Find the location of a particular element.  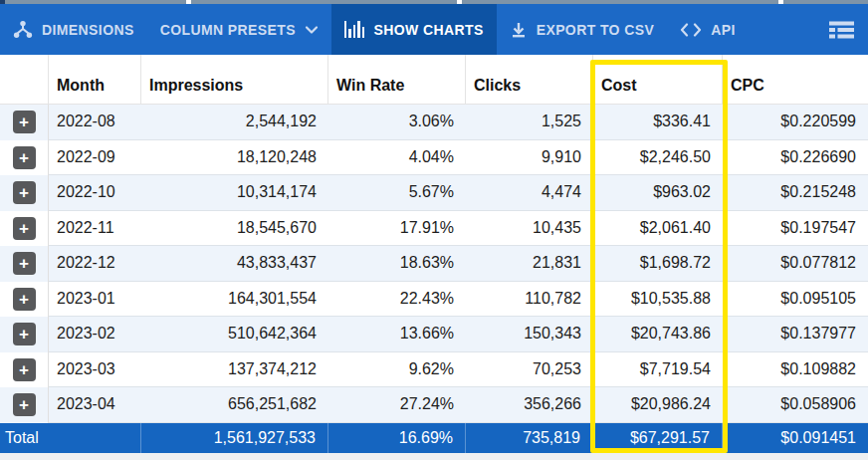

column-header-month: Month is located at coordinates (96, 80).